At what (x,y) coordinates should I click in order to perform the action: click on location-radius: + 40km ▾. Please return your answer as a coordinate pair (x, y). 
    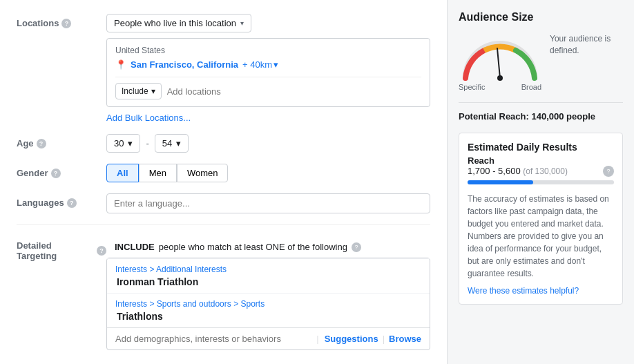
    Looking at the image, I should click on (260, 65).